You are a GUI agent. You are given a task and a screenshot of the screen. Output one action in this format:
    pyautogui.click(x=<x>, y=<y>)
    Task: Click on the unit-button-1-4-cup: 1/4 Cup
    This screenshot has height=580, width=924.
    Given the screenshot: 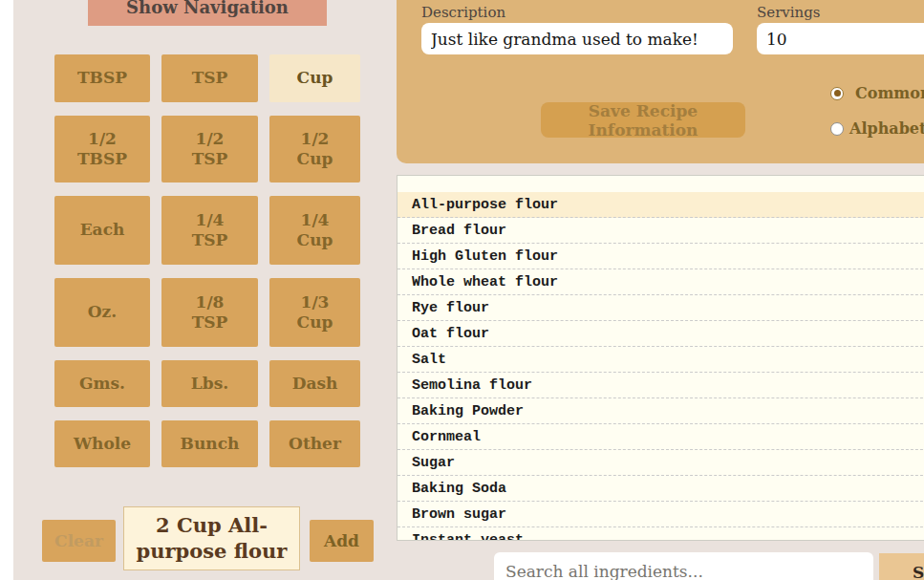 What is the action you would take?
    pyautogui.click(x=315, y=230)
    